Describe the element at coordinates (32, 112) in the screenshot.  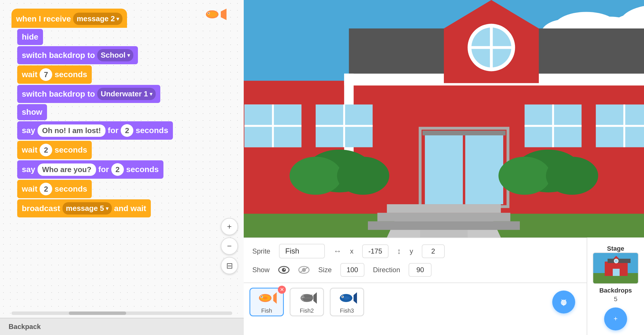
I see `show-block: show` at that location.